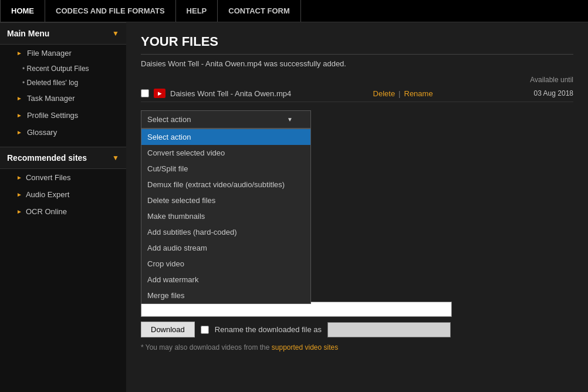  Describe the element at coordinates (51, 99) in the screenshot. I see `sidebar-item-label-task-manager: Task Manager` at that location.